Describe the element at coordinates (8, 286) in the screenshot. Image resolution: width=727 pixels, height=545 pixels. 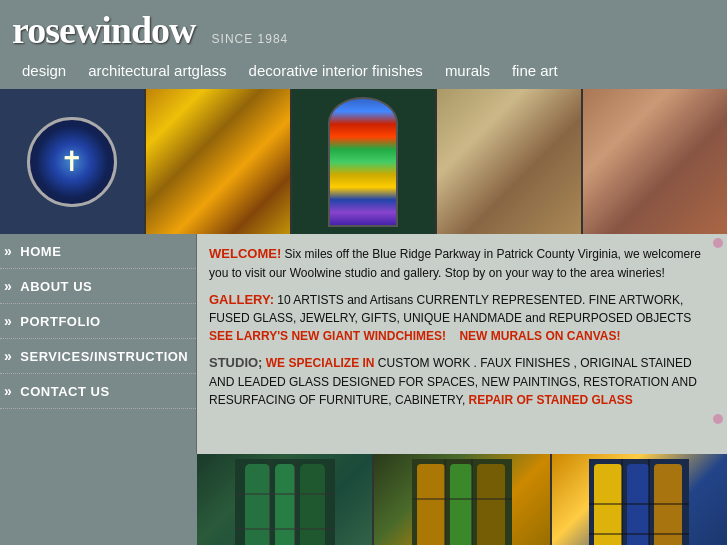
I see `arrow-icon-2: »` at that location.